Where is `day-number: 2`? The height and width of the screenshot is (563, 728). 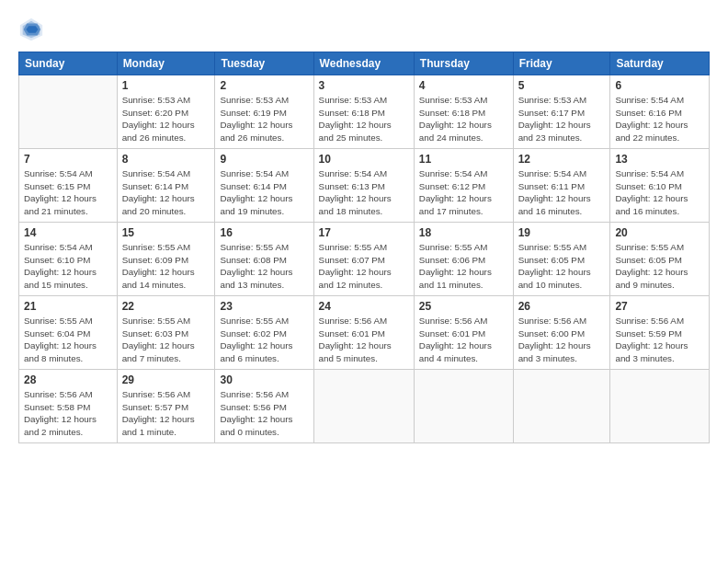 day-number: 2 is located at coordinates (264, 86).